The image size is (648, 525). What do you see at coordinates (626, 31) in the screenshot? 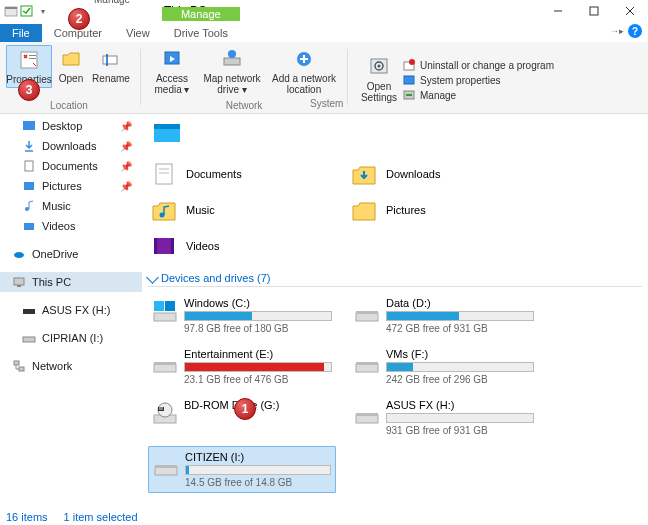
I see `help-area: →▸ ?` at bounding box center [626, 31].